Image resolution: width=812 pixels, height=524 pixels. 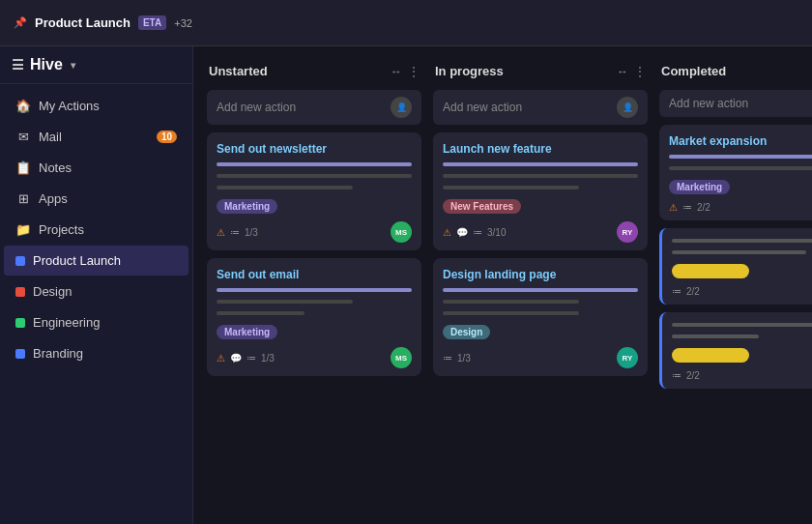 What do you see at coordinates (50, 137) in the screenshot?
I see `sidebar-label: Mail` at bounding box center [50, 137].